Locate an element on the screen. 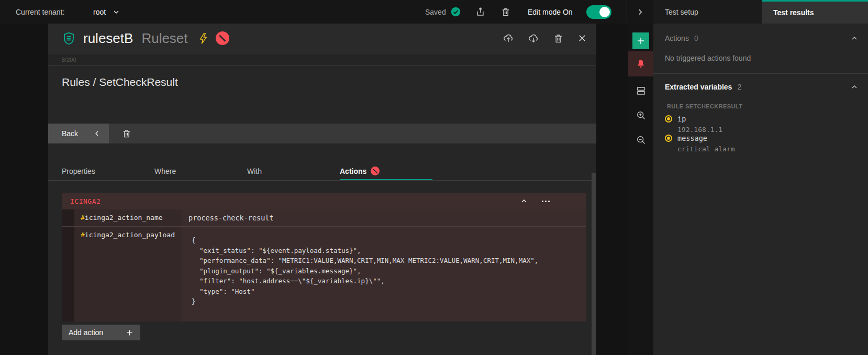  action-card-header: ICINGA2 is located at coordinates (324, 201).